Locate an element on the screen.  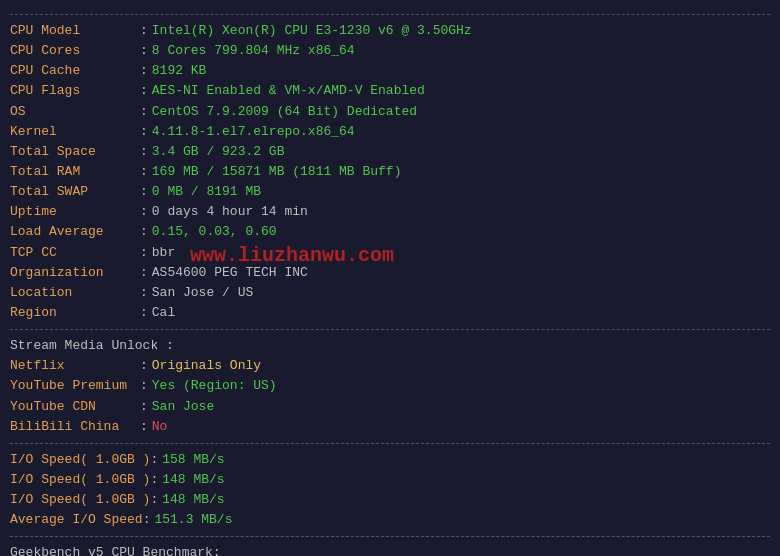
table-row: YouTube CDN:San Jose is located at coordinates (390, 407).